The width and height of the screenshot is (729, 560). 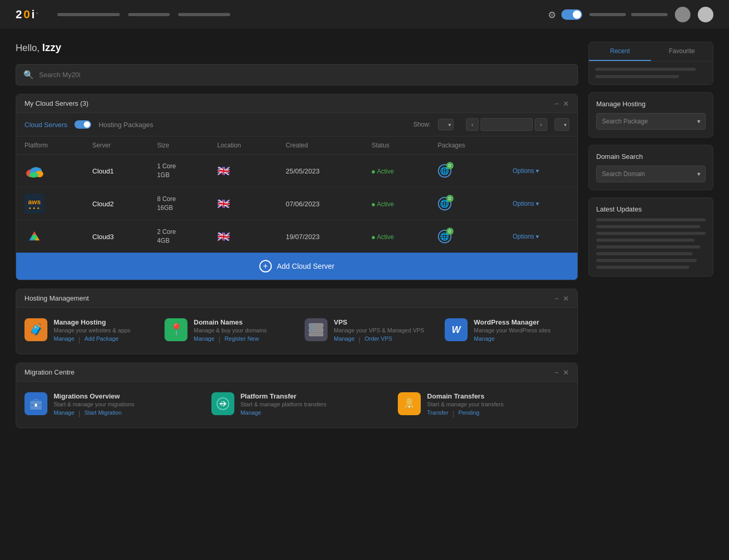 I want to click on created-3: 19/07/2023, so click(x=303, y=237).